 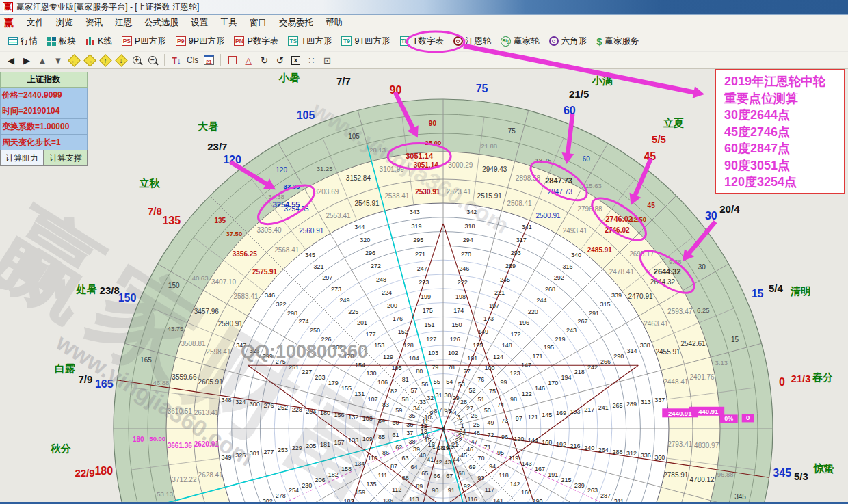 I want to click on wheel-label: 249, so click(x=345, y=300).